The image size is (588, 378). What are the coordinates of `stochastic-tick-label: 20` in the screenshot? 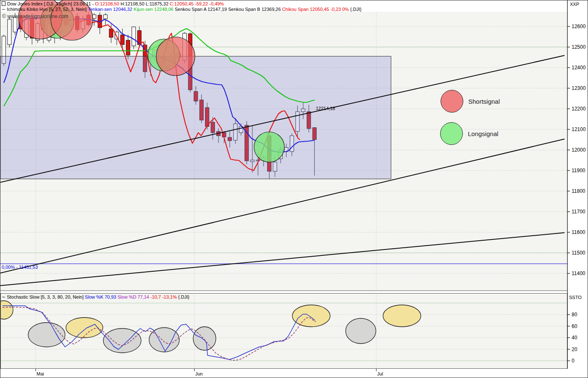 It's located at (575, 349).